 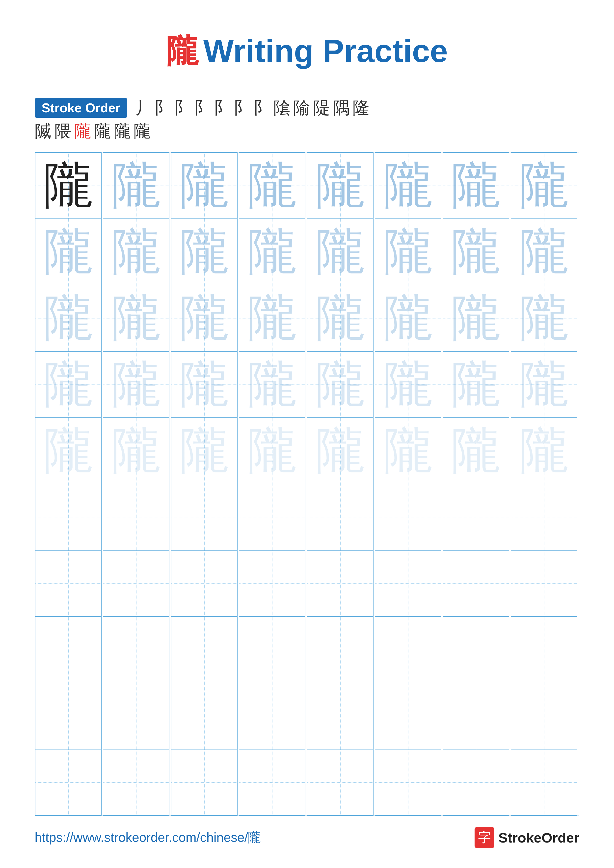 What do you see at coordinates (282, 108) in the screenshot?
I see `stroke-8: 隂` at bounding box center [282, 108].